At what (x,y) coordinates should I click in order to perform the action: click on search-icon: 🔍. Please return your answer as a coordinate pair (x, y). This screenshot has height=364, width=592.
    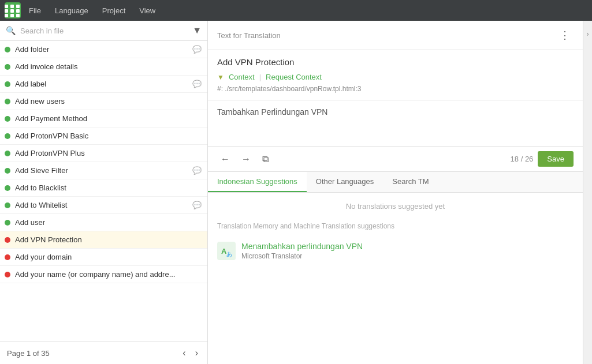
    Looking at the image, I should click on (10, 31).